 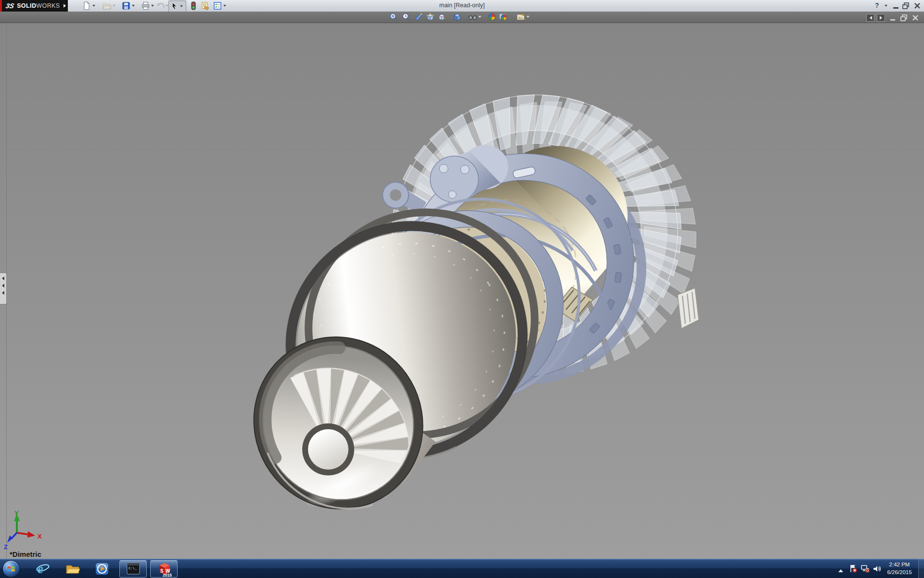 I want to click on hide-show-items-icon, so click(x=473, y=17).